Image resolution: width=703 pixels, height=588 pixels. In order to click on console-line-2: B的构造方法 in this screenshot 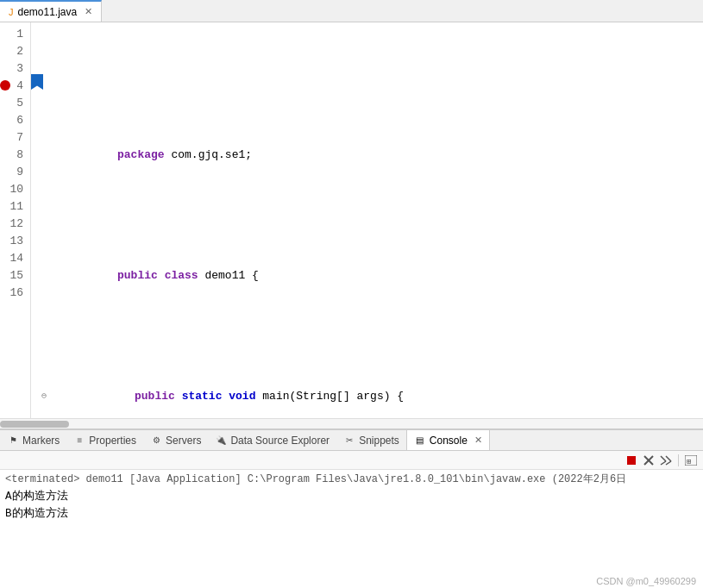, I will do `click(352, 514)`.